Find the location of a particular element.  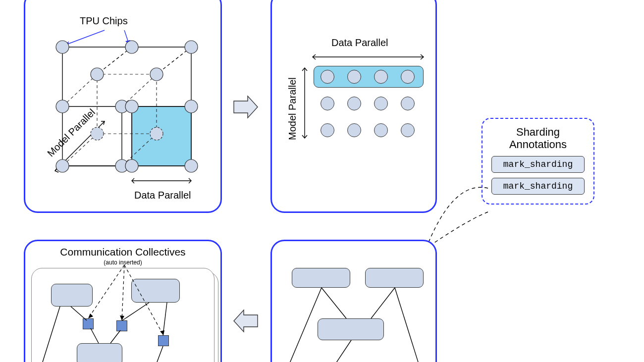

model-parallel-mesh-label: Model Parallel is located at coordinates (292, 103).